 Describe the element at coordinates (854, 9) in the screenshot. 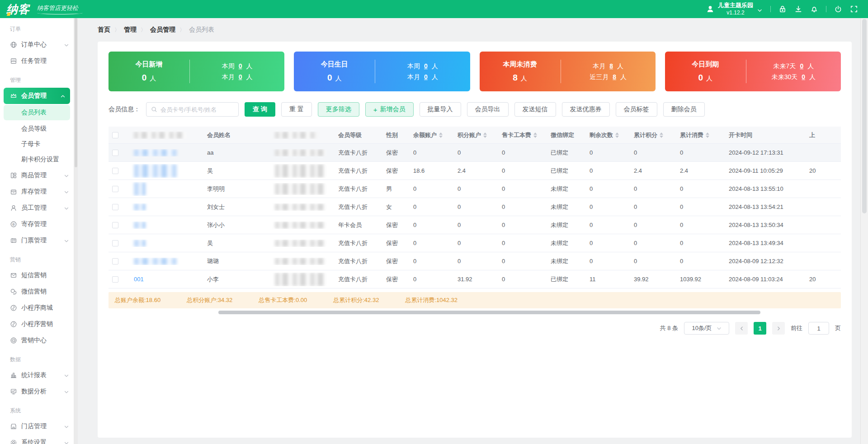

I see `fullscreen-icon` at that location.